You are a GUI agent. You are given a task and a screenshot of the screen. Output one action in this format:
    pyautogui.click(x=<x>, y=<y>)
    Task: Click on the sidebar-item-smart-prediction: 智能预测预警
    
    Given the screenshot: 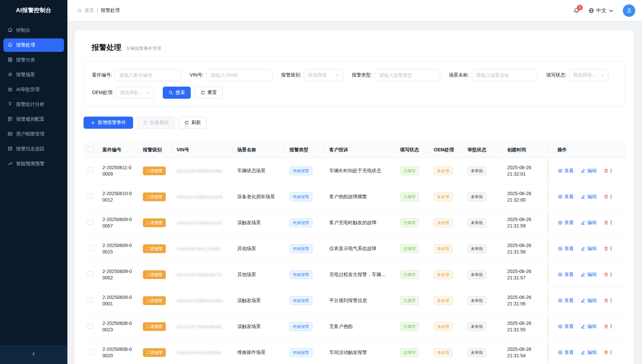 What is the action you would take?
    pyautogui.click(x=34, y=164)
    